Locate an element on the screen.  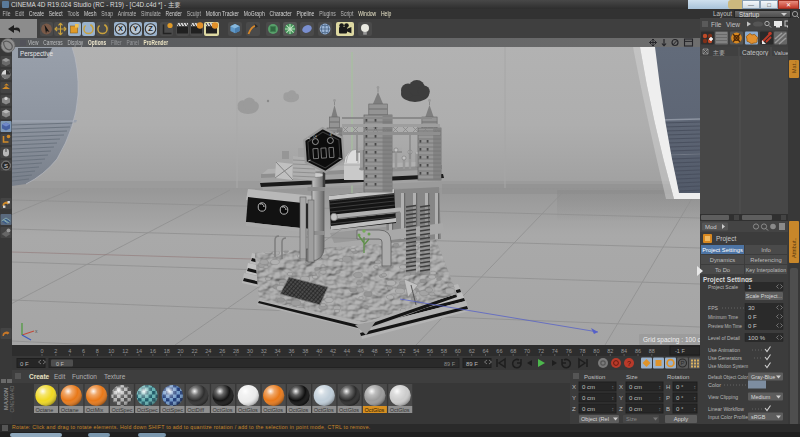
svg-text: View is located at coordinates (733, 24).